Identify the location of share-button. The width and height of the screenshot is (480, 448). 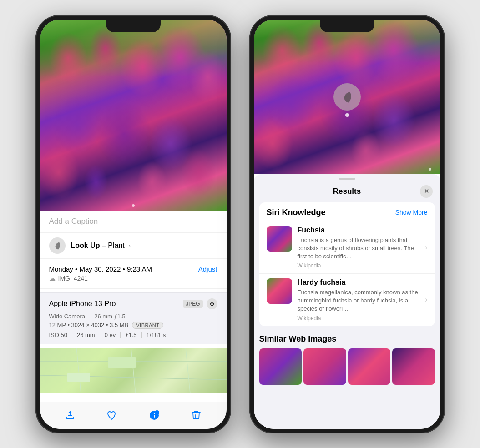
(70, 415).